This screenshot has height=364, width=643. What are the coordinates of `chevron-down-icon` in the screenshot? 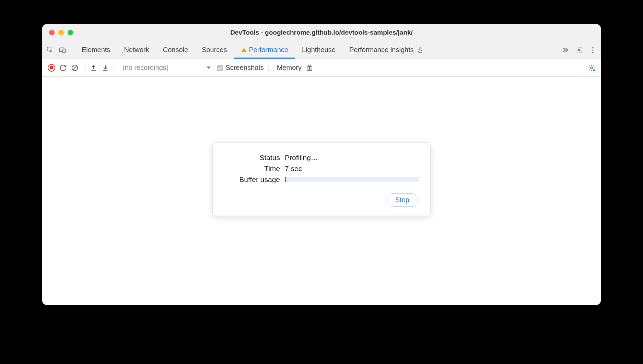 It's located at (209, 68).